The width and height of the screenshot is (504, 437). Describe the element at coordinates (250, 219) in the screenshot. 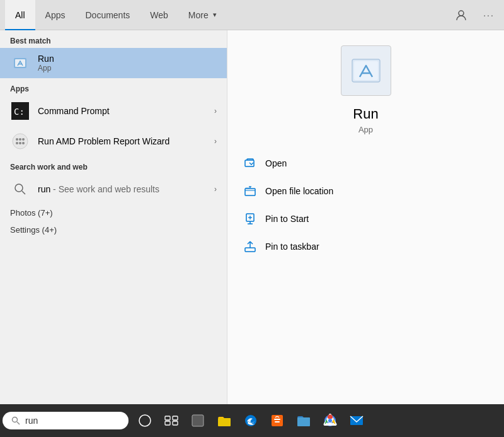

I see `pin-start-icon` at that location.